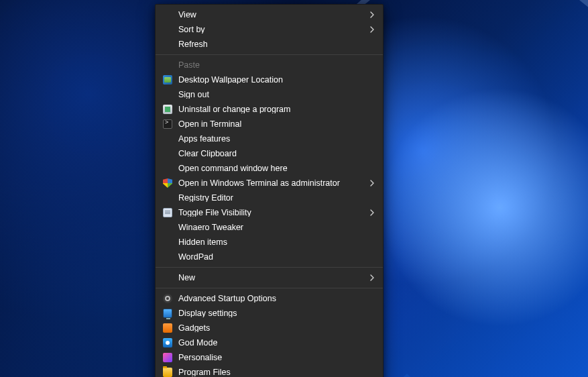 This screenshot has width=588, height=377. What do you see at coordinates (270, 198) in the screenshot?
I see `menu-item-registry-editor: Registry Editor` at bounding box center [270, 198].